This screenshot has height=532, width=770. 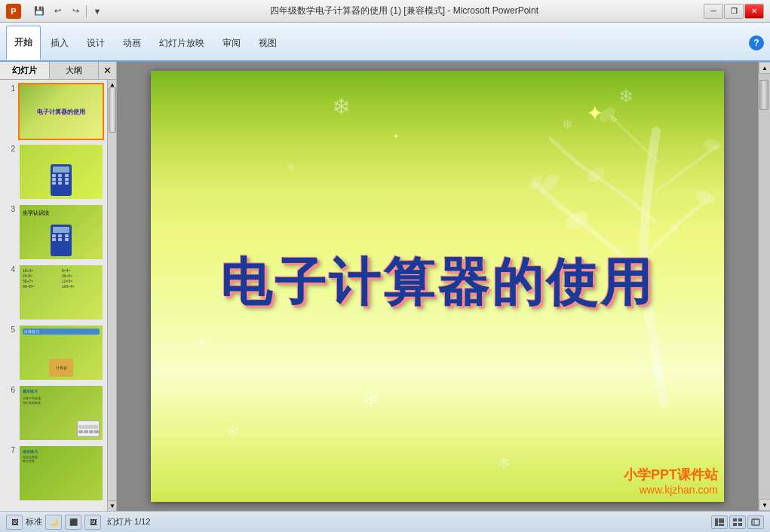 What do you see at coordinates (61, 353) in the screenshot?
I see `slide-thumbnail-5: 计算练习 计算器` at bounding box center [61, 353].